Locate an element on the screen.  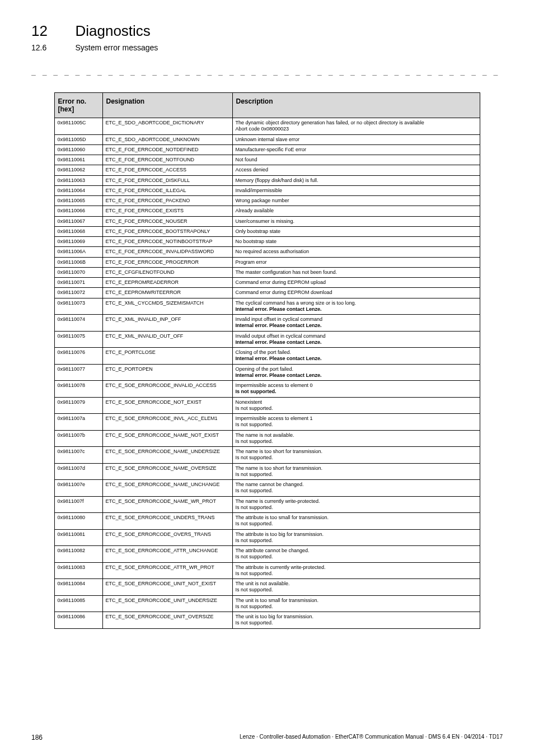
table-row: 0x9811007dETC_E_SOE_ERRORCODE_NAME_OVERS… is located at coordinates (267, 472).